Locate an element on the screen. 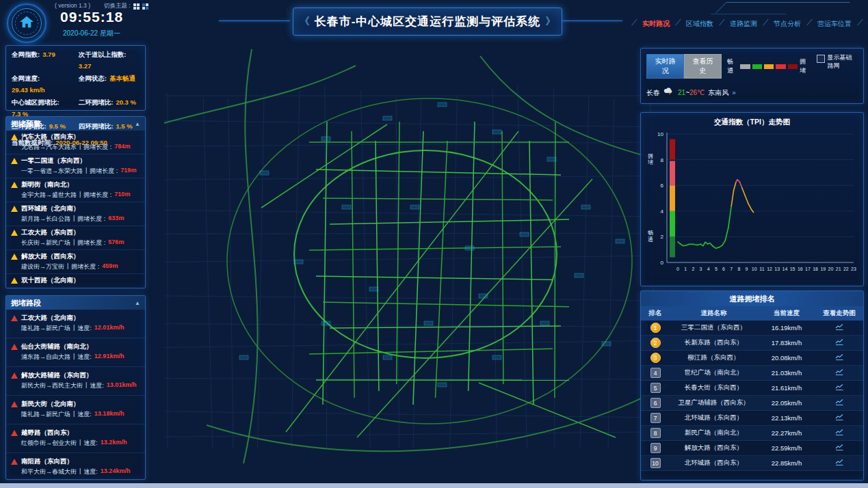  list-item: 新明街（南向北）金宇大路→盛世大路|拥堵长度 :710m is located at coordinates (75, 190).